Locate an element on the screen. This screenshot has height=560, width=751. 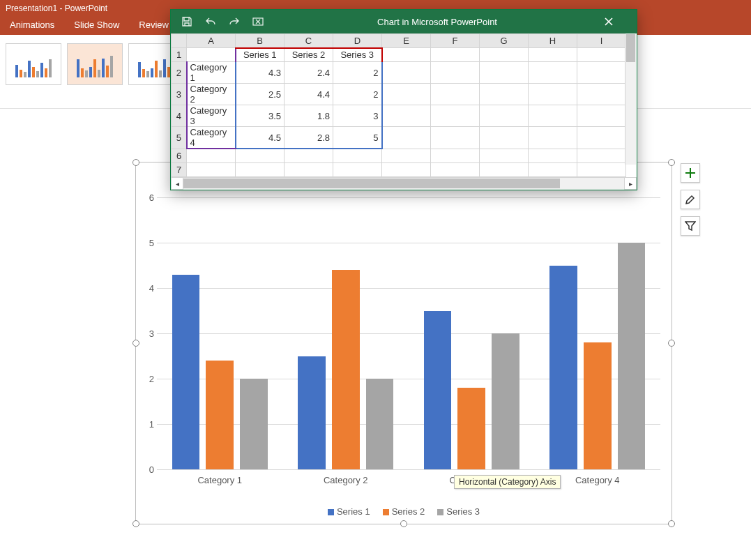
cell: 2.4 is located at coordinates (309, 73).